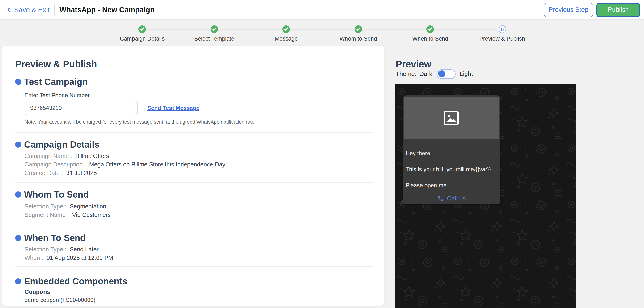 This screenshot has width=644, height=308. What do you see at coordinates (452, 198) in the screenshot?
I see `call-us-button: Call us` at bounding box center [452, 198].